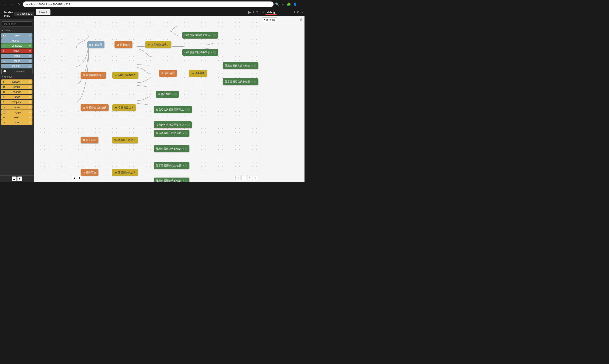 This screenshot has height=364, width=609. What do you see at coordinates (17, 87) in the screenshot?
I see `sidebar-node-switch: ⇄switch` at bounding box center [17, 87].